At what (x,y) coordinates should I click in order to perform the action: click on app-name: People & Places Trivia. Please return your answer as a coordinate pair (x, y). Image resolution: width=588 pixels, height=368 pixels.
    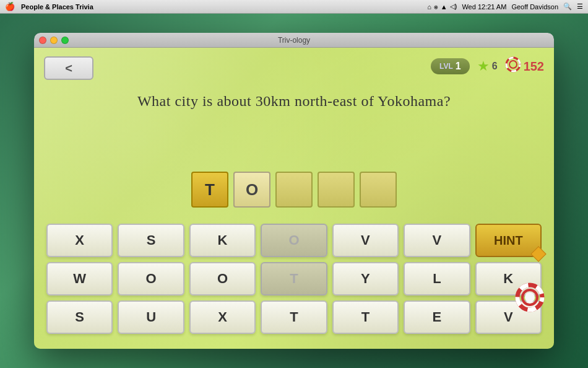
    Looking at the image, I should click on (57, 7).